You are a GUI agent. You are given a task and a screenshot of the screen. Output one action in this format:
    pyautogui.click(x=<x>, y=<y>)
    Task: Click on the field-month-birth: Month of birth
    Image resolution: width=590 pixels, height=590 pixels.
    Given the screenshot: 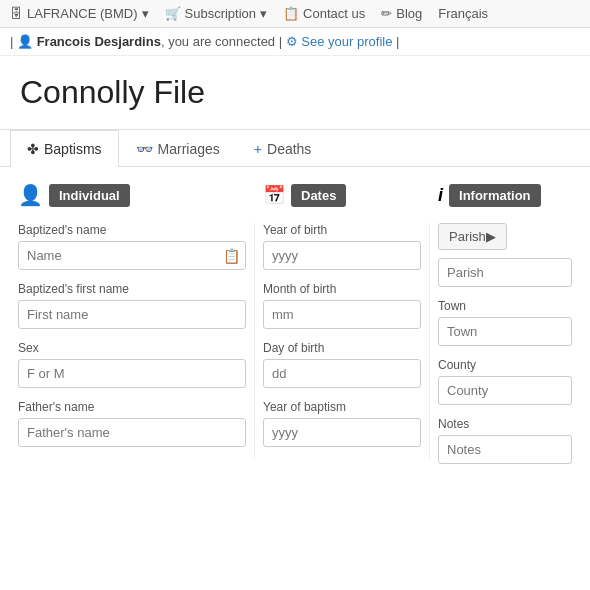 What is the action you would take?
    pyautogui.click(x=342, y=306)
    